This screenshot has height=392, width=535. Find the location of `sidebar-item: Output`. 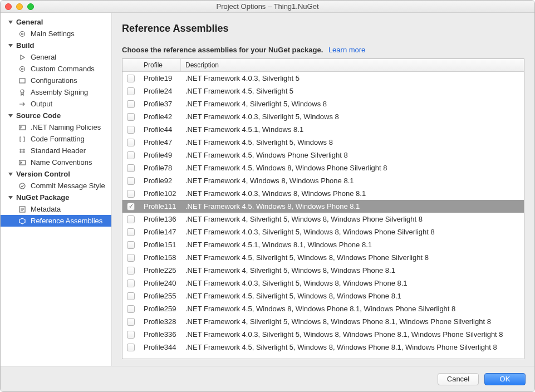

sidebar-item: Output is located at coordinates (56, 104).